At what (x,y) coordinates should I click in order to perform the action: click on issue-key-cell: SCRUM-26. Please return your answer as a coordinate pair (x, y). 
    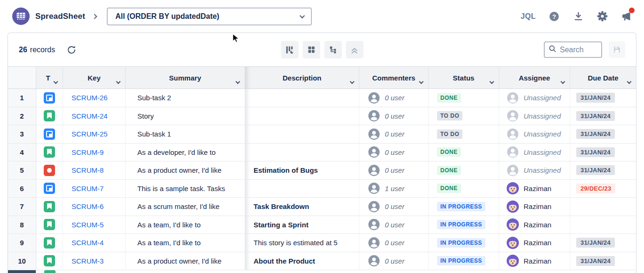
    Looking at the image, I should click on (94, 98).